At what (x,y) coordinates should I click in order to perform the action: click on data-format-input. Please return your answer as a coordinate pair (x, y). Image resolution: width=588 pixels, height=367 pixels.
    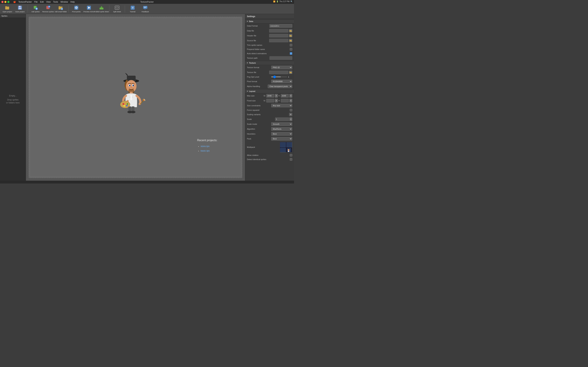
    Looking at the image, I should click on (281, 26).